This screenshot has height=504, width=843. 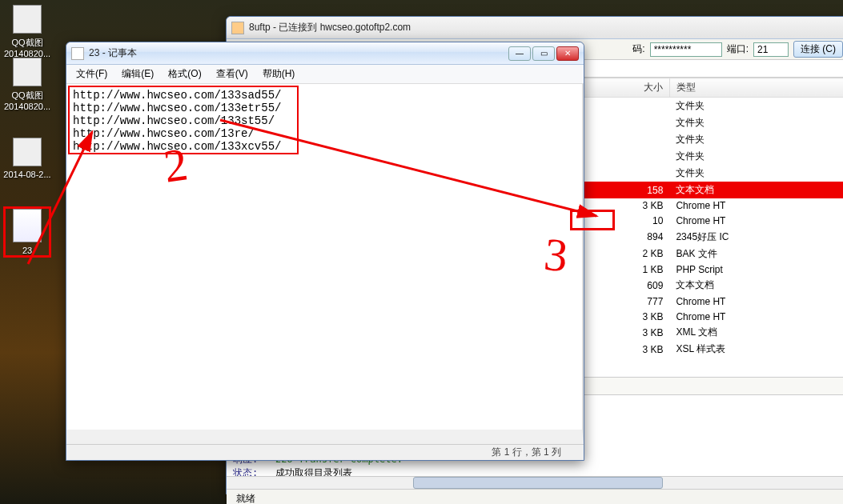 What do you see at coordinates (818, 50) in the screenshot?
I see `connect-button: 连接 (C)` at bounding box center [818, 50].